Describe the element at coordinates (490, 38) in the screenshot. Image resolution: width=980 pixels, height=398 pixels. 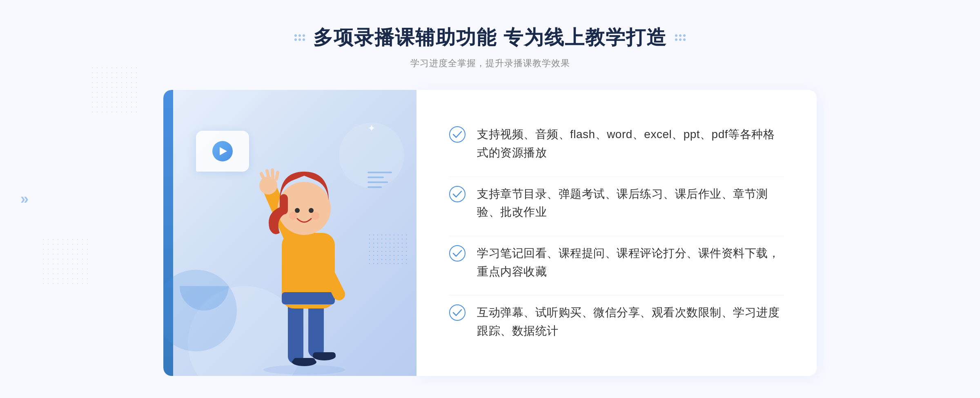
I see `main-title: 多项录播课辅助功能 专为线上教学打造` at that location.